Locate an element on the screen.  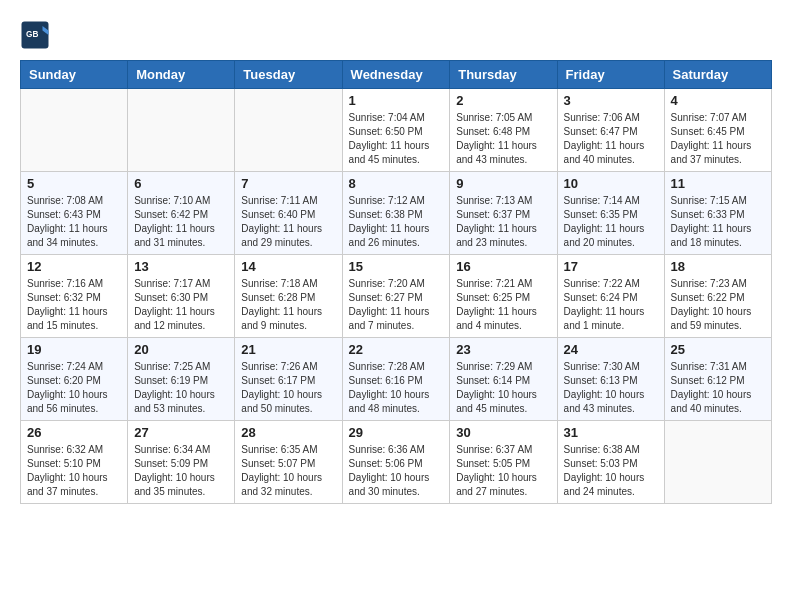
calendar-day-cell: 11Sunrise: 7:15 AMSunset: 6:33 PMDayligh… is located at coordinates (718, 214).